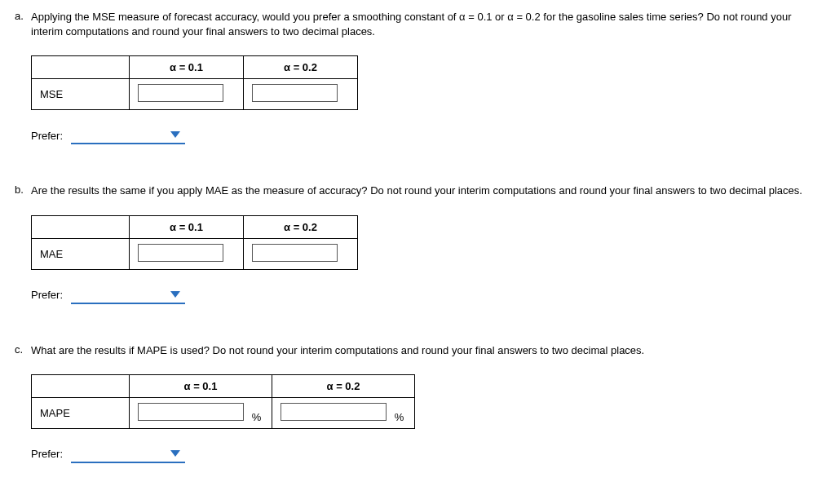  What do you see at coordinates (23, 254) in the screenshot?
I see `question-b-marker: b.` at bounding box center [23, 254].